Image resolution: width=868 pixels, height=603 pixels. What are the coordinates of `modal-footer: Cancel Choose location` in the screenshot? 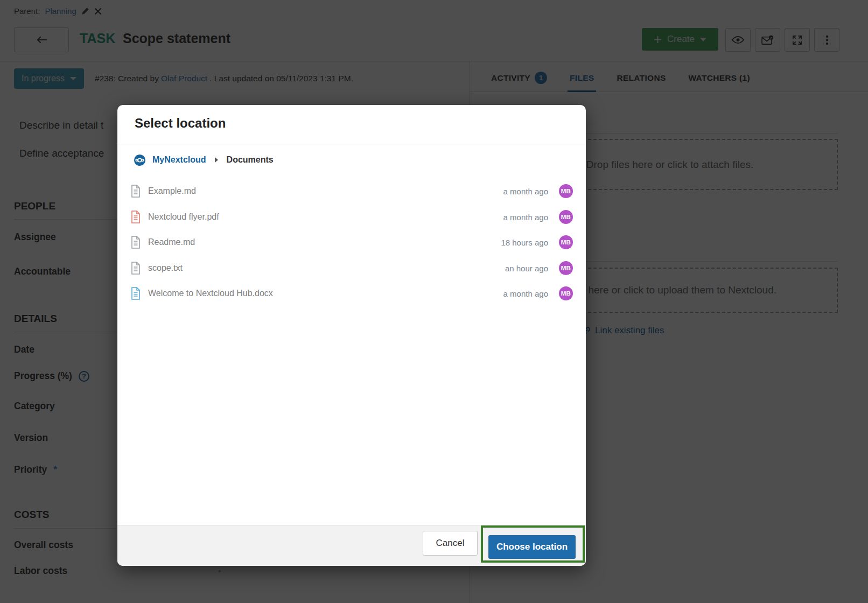 It's located at (352, 545).